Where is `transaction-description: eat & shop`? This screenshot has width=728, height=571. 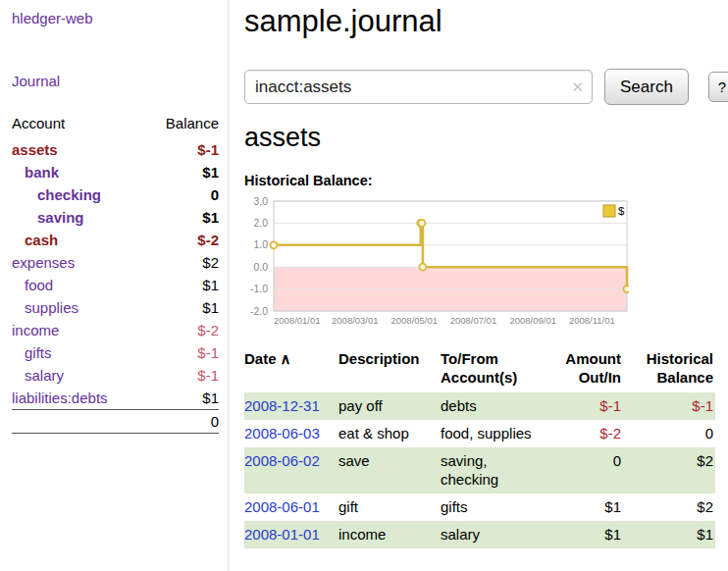 transaction-description: eat & shop is located at coordinates (390, 434).